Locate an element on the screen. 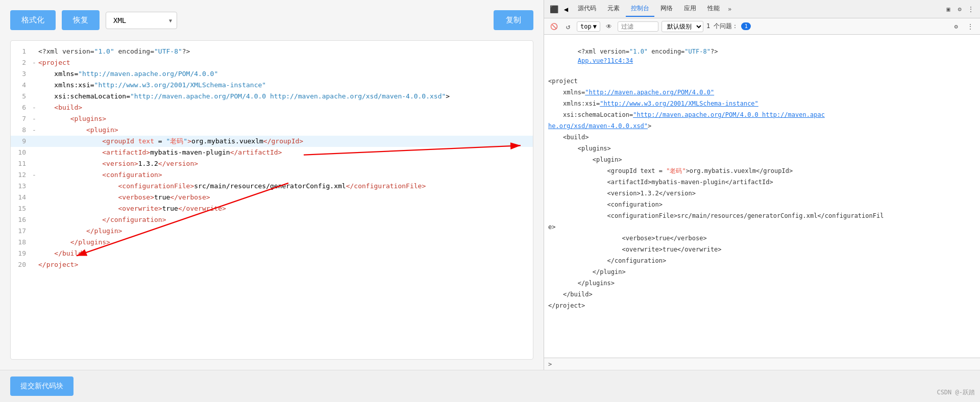 The image size is (980, 402). top-label: top is located at coordinates (586, 27).